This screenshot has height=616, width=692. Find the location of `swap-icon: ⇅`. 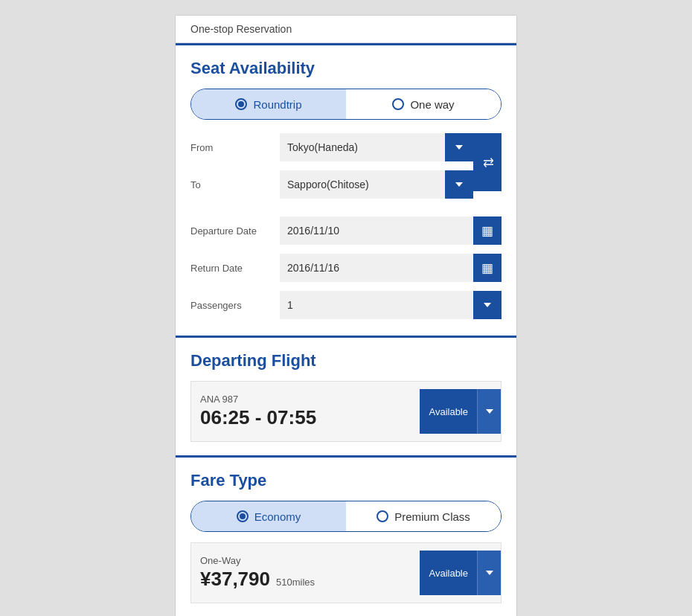

swap-icon: ⇅ is located at coordinates (487, 162).